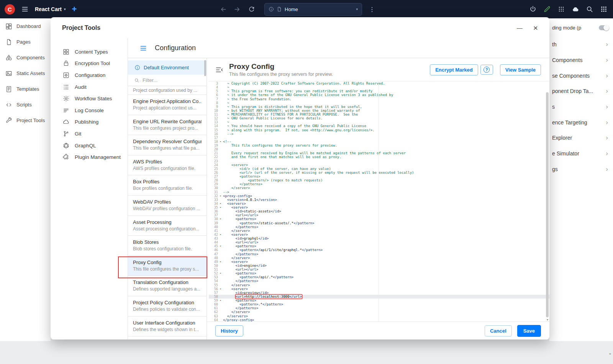  Describe the element at coordinates (25, 105) in the screenshot. I see `sidebar-item-scripts: Scripts` at that location.